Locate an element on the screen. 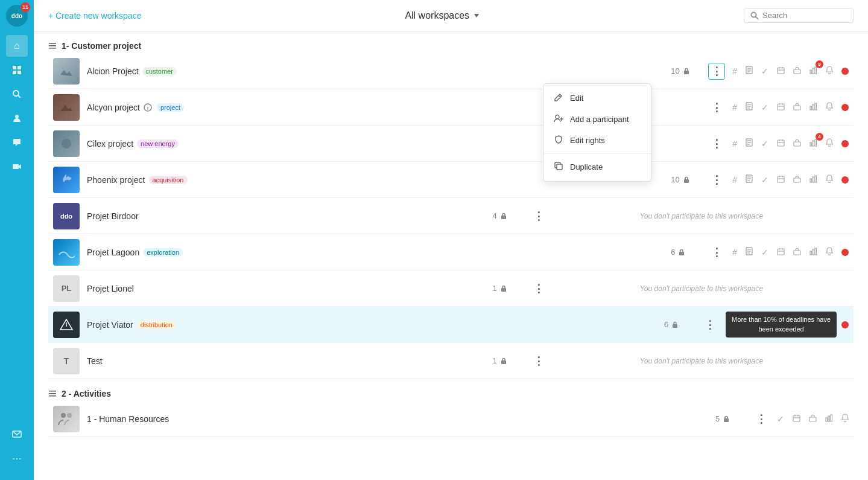  workspace-filter: All workspaces is located at coordinates (443, 16).